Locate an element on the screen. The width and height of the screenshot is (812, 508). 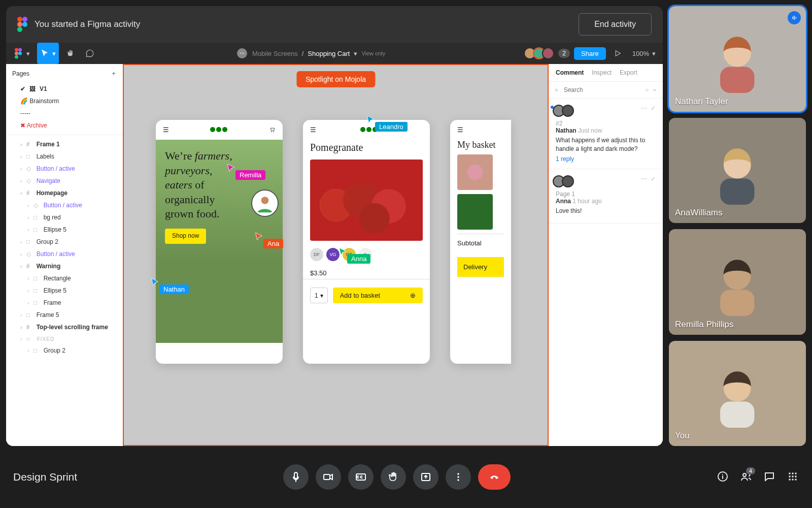
team-icon: ••• is located at coordinates (242, 53).